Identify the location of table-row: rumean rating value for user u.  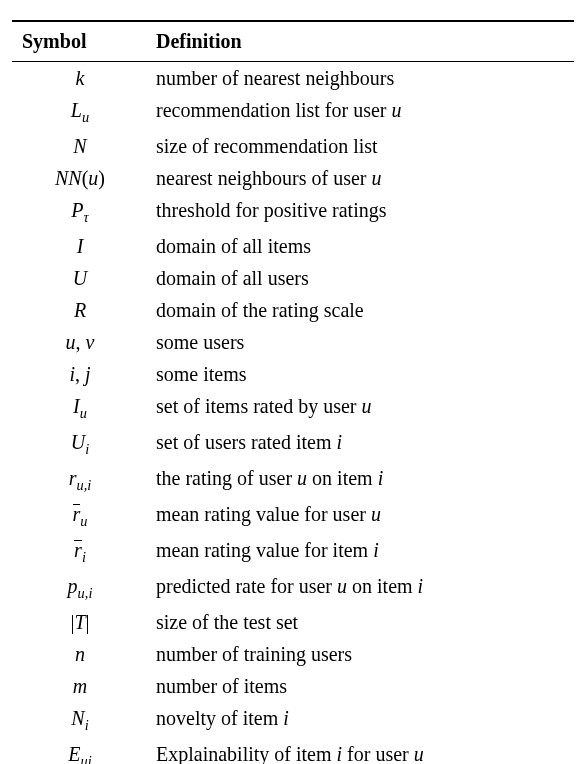
(293, 516).